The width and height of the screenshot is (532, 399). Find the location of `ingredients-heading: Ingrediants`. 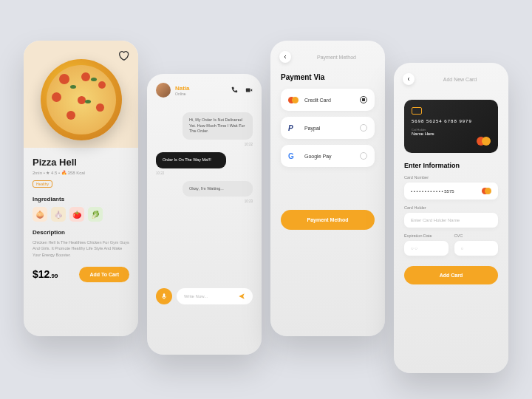

ingredients-heading: Ingrediants is located at coordinates (81, 200).